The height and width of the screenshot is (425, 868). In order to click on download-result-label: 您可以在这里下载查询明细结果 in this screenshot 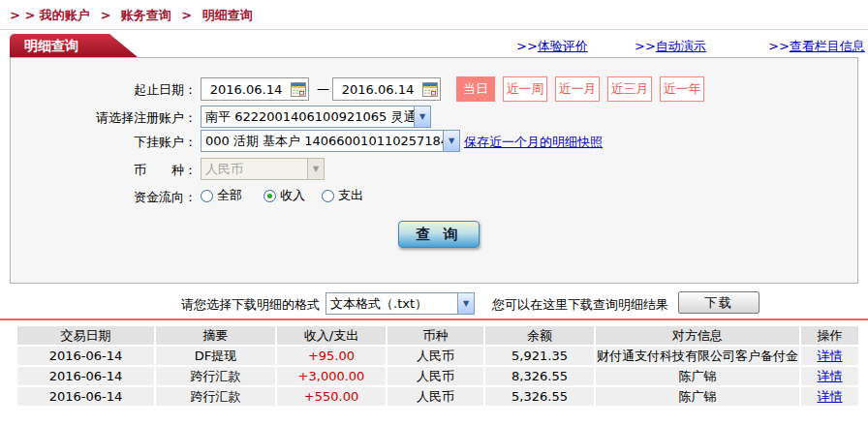, I will do `click(580, 305)`.